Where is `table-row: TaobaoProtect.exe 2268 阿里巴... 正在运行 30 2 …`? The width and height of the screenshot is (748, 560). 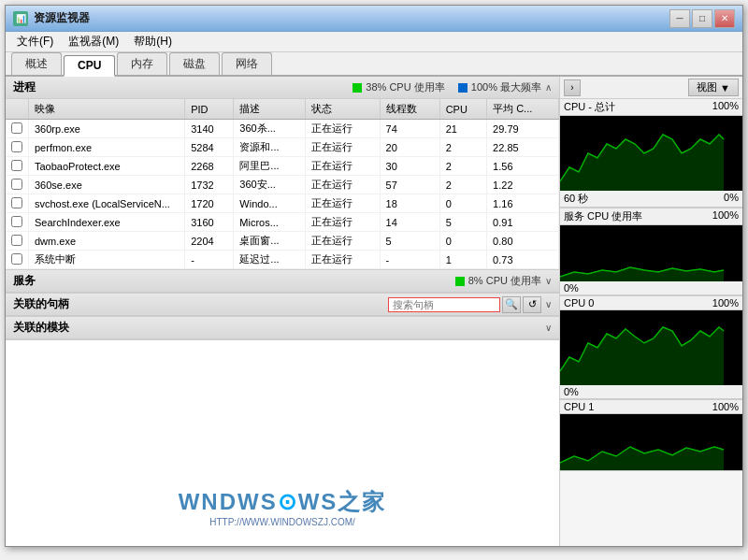
table-row: TaobaoProtect.exe 2268 阿里巴... 正在运行 30 2 … is located at coordinates (282, 166).